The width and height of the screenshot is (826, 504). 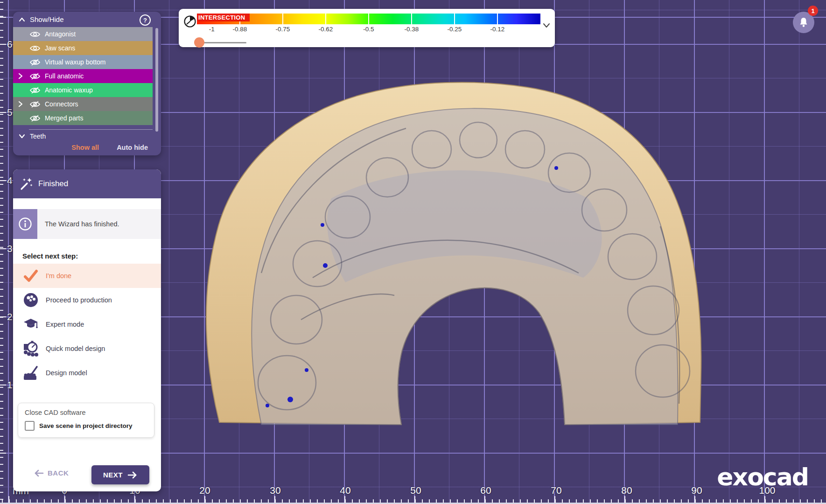 What do you see at coordinates (83, 48) in the screenshot?
I see `layer-row-jaw-scans: Jaw scans` at bounding box center [83, 48].